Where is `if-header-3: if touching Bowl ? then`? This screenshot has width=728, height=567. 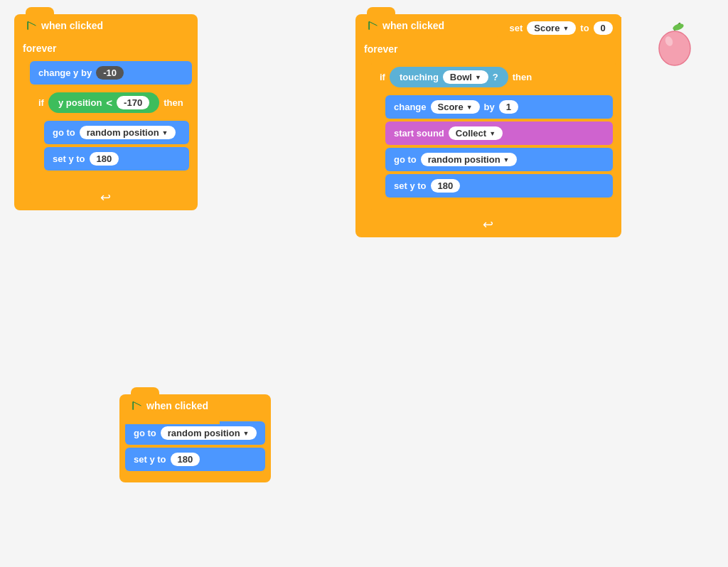
if-header-3: if touching Bowl ? then is located at coordinates (493, 77).